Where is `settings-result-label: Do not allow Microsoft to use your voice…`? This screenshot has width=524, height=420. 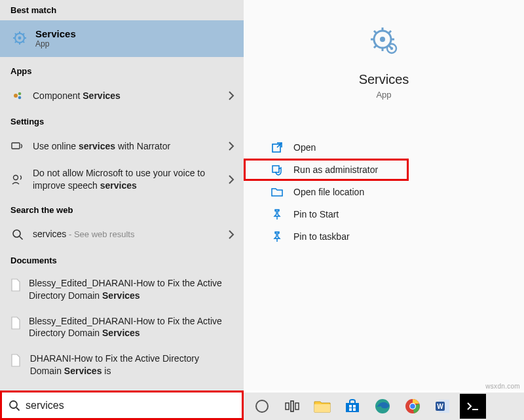
settings-result-label: Do not allow Microsoft to use your voice… is located at coordinates (133, 180).